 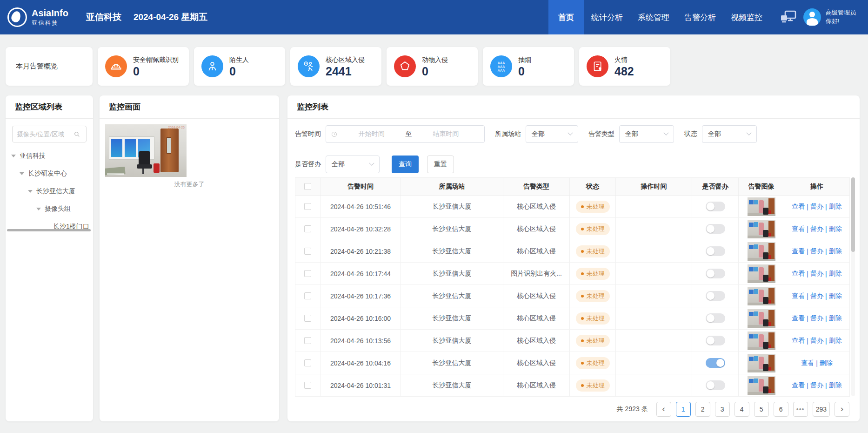 I want to click on select-all-checkbox, so click(x=308, y=186).